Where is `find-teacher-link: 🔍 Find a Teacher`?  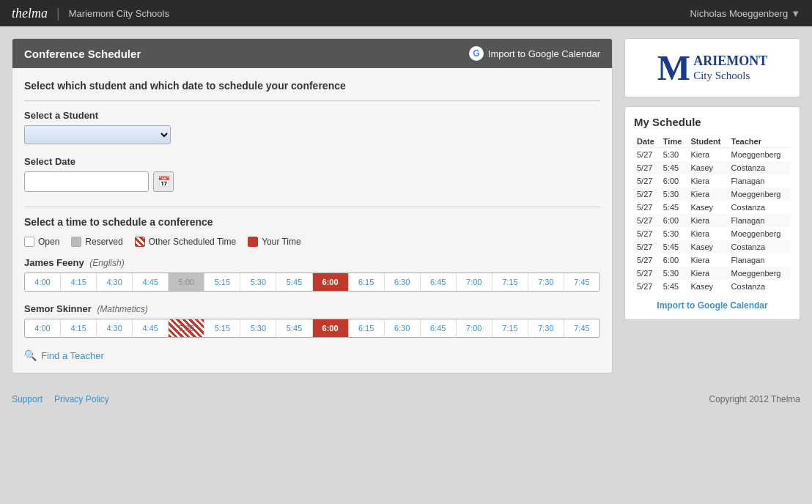 find-teacher-link: 🔍 Find a Teacher is located at coordinates (312, 355).